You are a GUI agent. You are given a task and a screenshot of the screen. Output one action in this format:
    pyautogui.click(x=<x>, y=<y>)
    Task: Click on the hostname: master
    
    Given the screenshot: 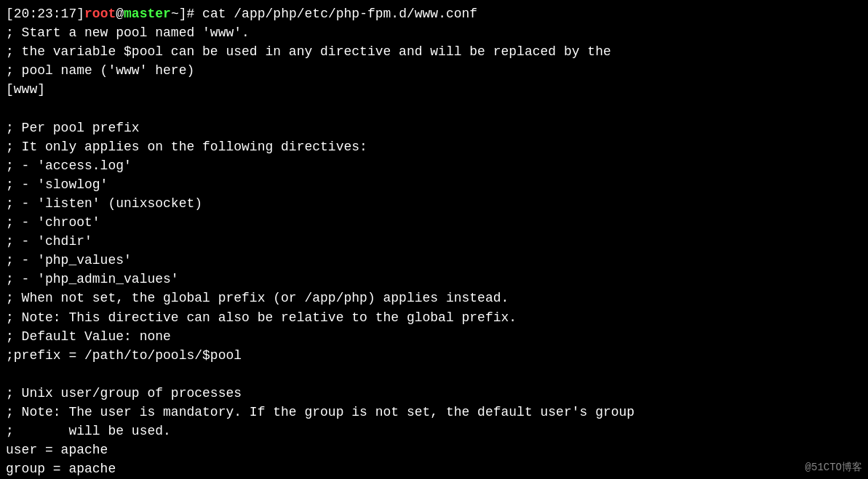 What is the action you would take?
    pyautogui.click(x=147, y=14)
    